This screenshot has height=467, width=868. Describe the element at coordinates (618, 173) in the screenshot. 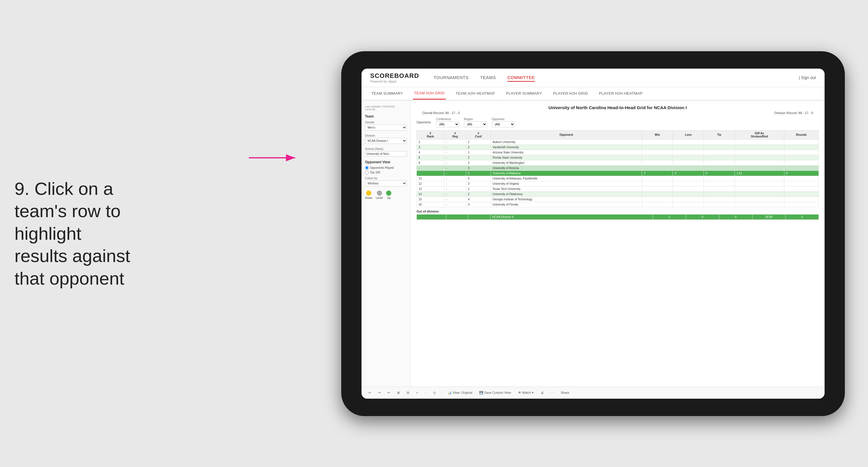

I see `table-row: --5University of Alabama3002.618` at that location.